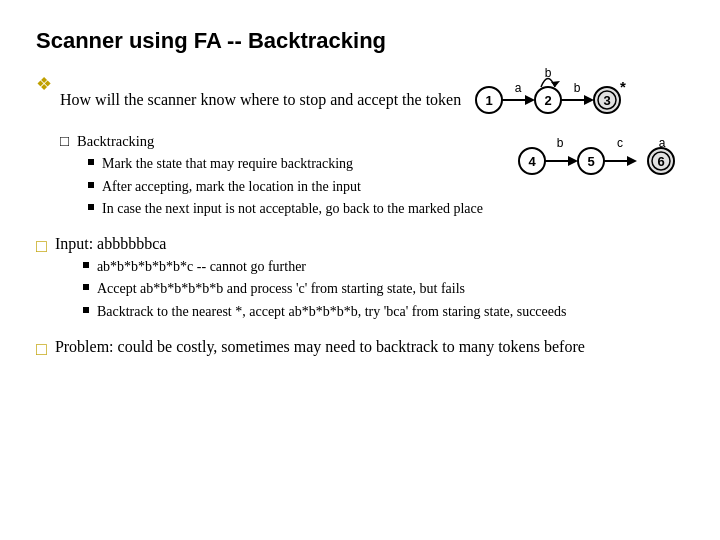 The width and height of the screenshot is (720, 540). I want to click on main-bullet-3: □ Problem: could be costly, sometimes ma…, so click(360, 349).